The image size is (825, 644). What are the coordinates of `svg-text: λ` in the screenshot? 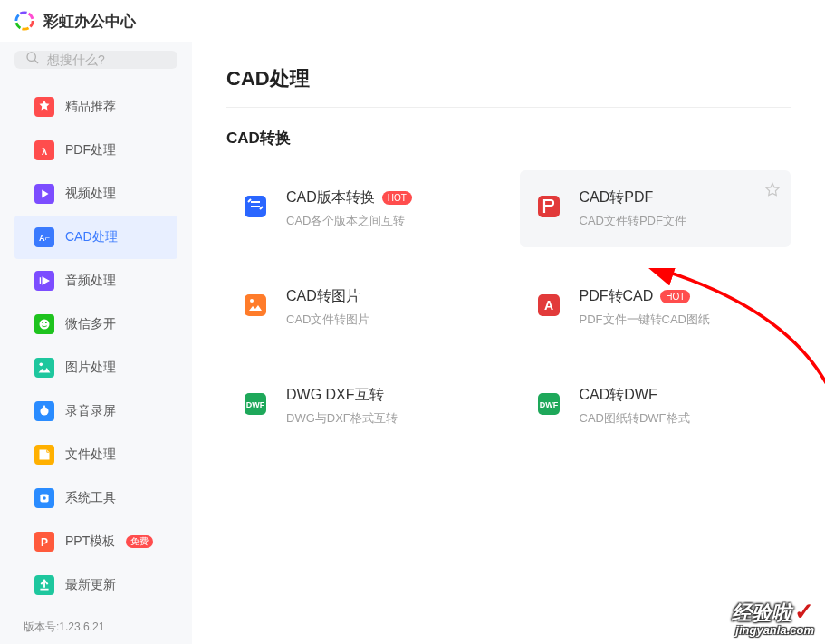 It's located at (44, 151).